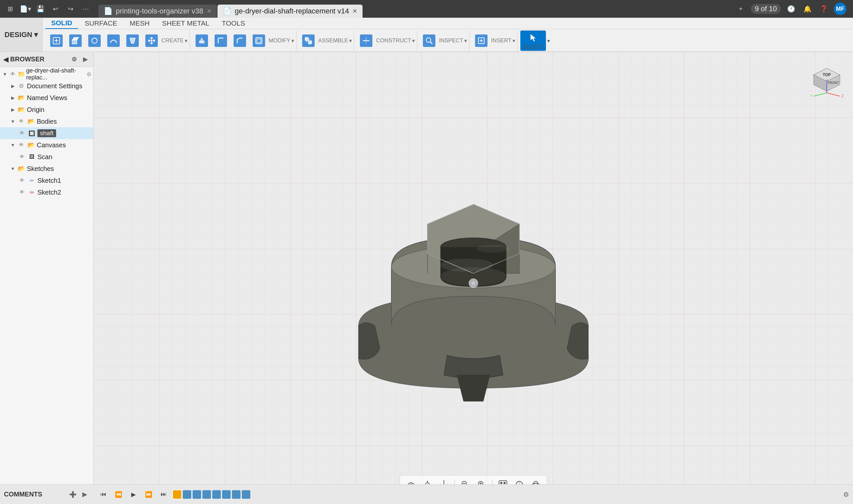 The height and width of the screenshot is (504, 853). Describe the element at coordinates (47, 181) in the screenshot. I see `tree-sketch1: 👁 ✏ Sketch1` at that location.